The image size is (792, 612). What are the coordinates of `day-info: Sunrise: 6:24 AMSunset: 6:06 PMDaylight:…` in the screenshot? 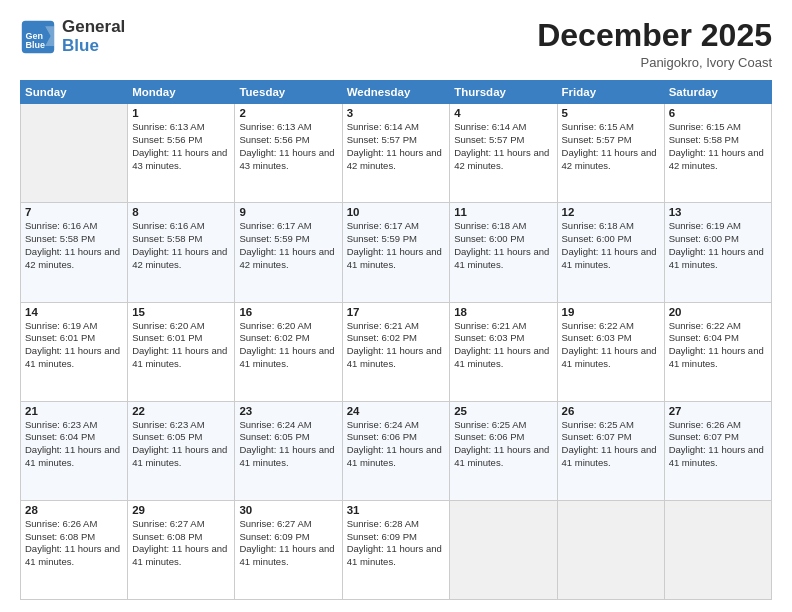 It's located at (396, 444).